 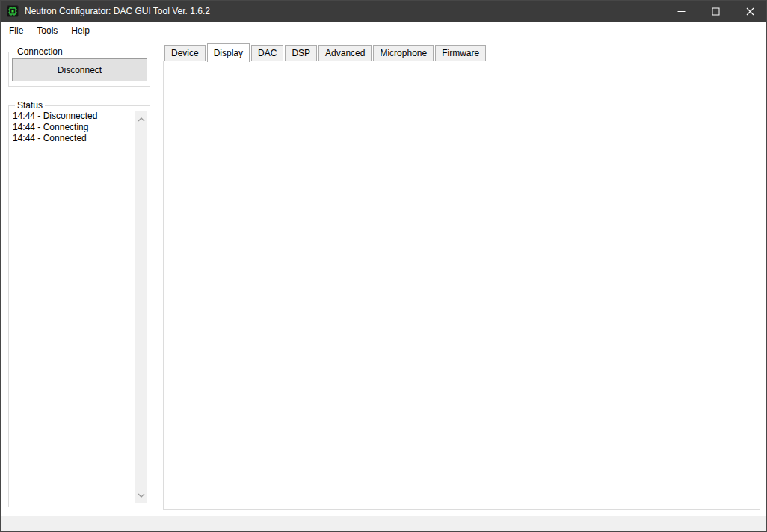 I want to click on status-group: Status, so click(x=79, y=306).